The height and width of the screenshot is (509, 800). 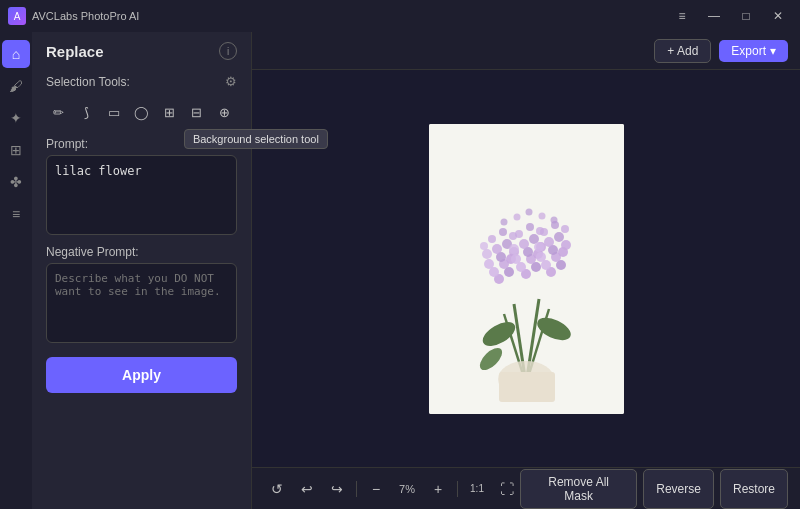 What do you see at coordinates (526, 269) in the screenshot?
I see `image-container` at bounding box center [526, 269].